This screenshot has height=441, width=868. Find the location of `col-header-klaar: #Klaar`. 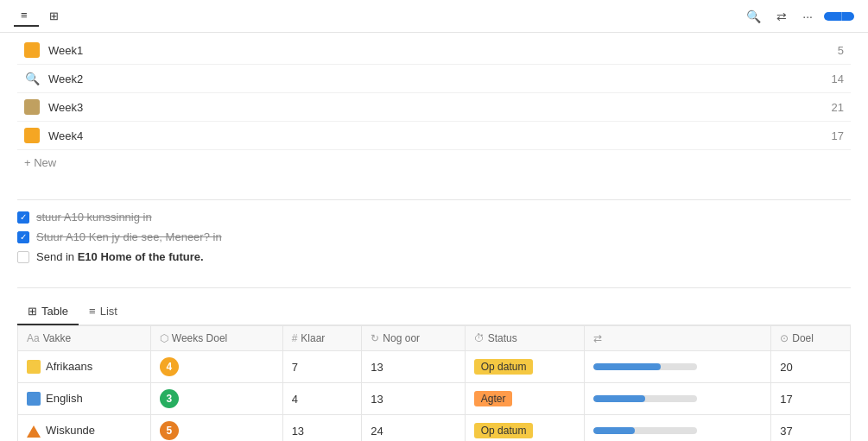

col-header-klaar: #Klaar is located at coordinates (322, 338).